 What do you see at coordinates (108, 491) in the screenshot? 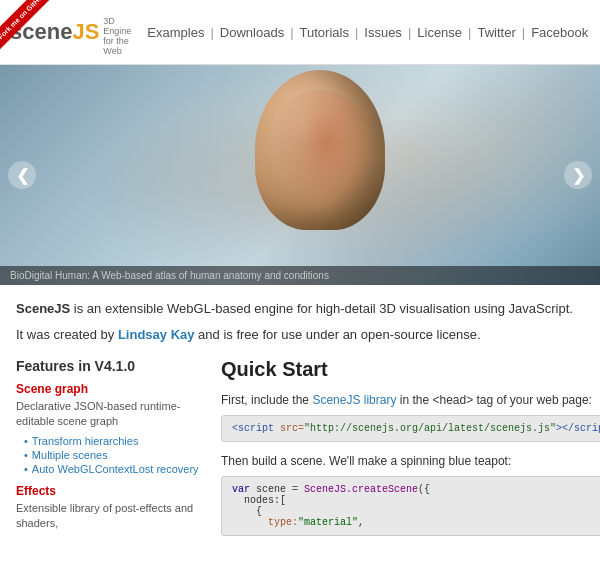
I see `effects-label: Effects` at bounding box center [108, 491].